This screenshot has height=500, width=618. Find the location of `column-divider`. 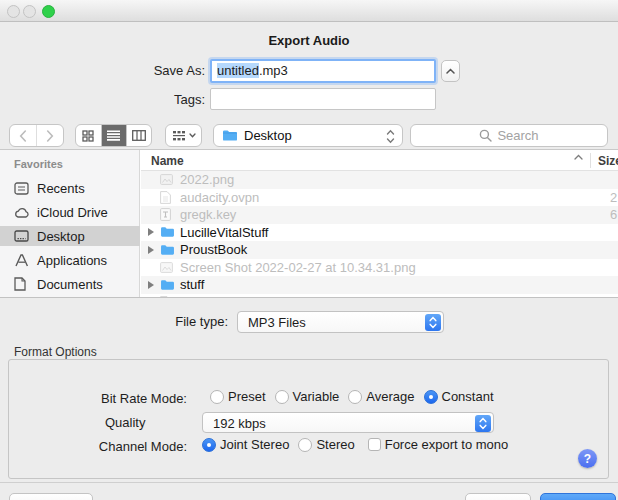

column-divider is located at coordinates (590, 160).